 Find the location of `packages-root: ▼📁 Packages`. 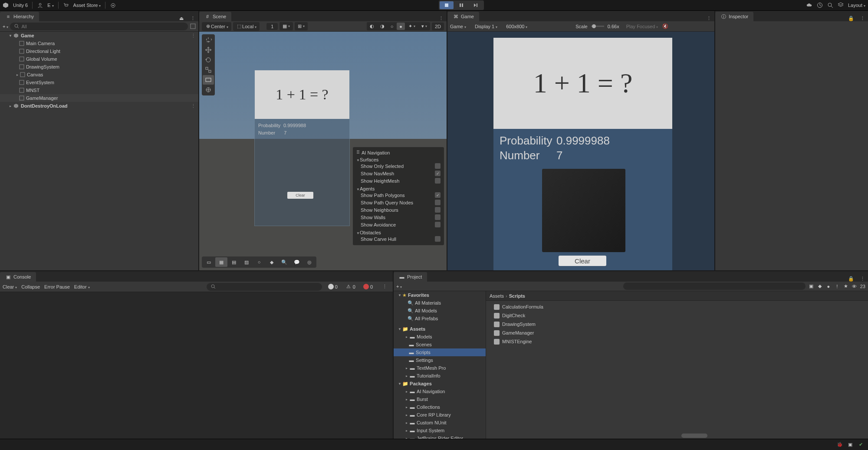

packages-root: ▼📁 Packages is located at coordinates (440, 384).